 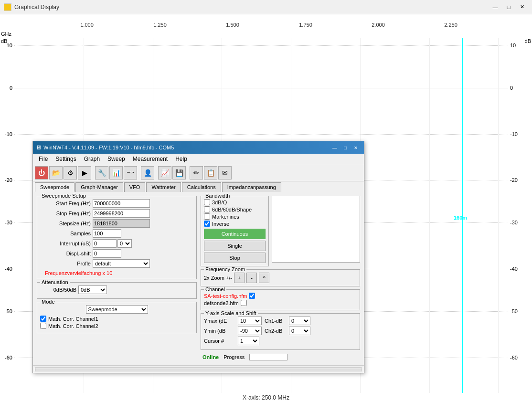 I want to click on ch2db-select: 0, so click(x=300, y=331).